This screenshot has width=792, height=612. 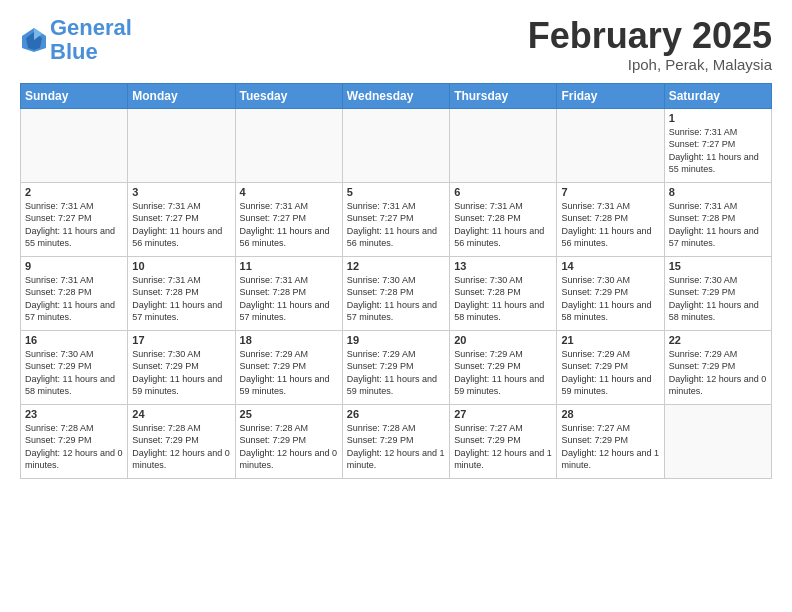 What do you see at coordinates (503, 192) in the screenshot?
I see `day-number: 6` at bounding box center [503, 192].